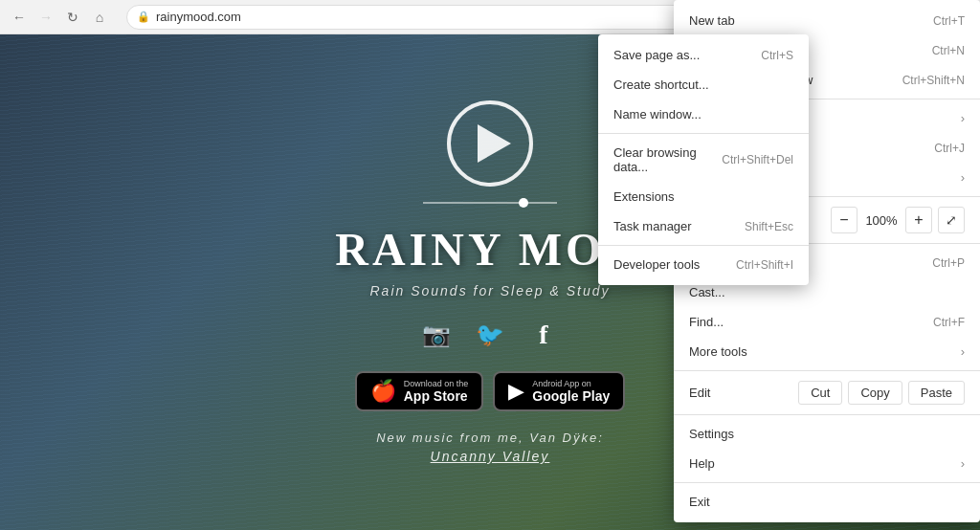  I want to click on help-arrow-icon: ›, so click(963, 463).